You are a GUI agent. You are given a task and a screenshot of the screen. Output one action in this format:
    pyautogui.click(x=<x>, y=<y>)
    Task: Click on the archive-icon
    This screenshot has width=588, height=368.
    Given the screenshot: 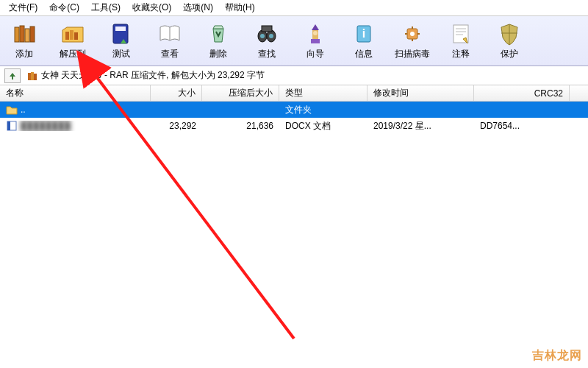 What is the action you would take?
    pyautogui.click(x=32, y=76)
    